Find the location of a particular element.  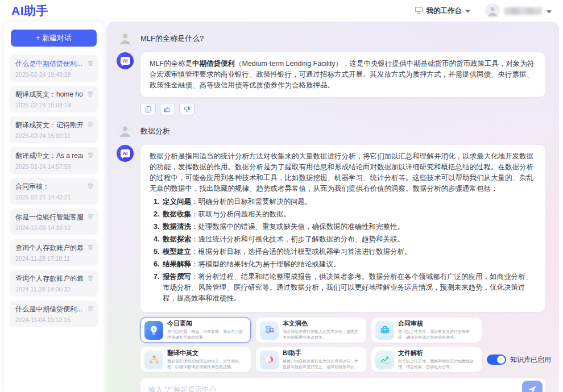

step-term: 报告撰写 is located at coordinates (177, 277).